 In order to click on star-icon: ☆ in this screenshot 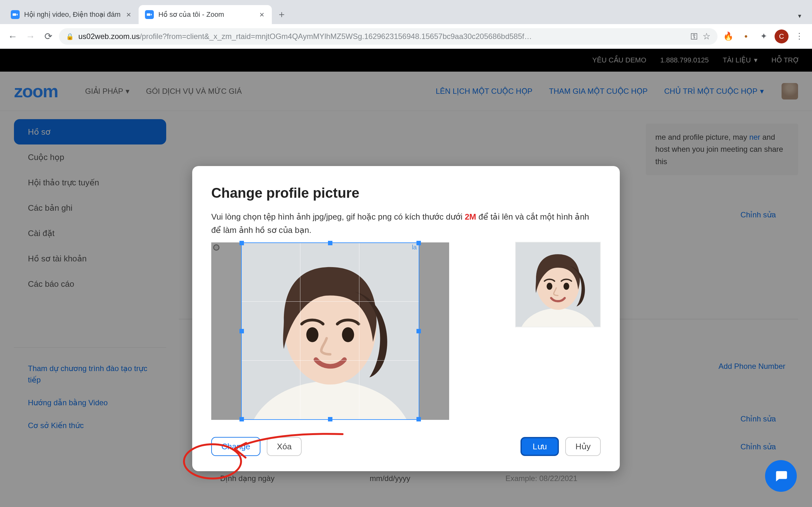, I will do `click(707, 36)`.